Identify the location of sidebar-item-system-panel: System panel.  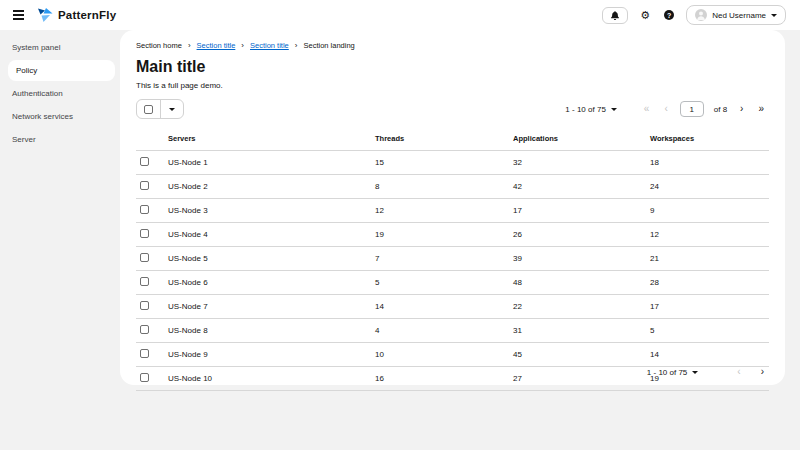
(58, 48).